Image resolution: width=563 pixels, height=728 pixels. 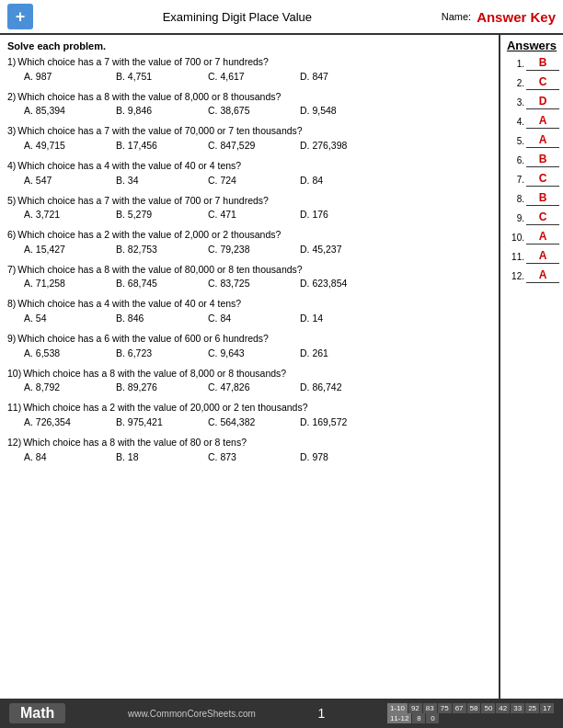 What do you see at coordinates (259, 457) in the screenshot?
I see `choices-12: A. 84B. 18C. 873D. 978` at bounding box center [259, 457].